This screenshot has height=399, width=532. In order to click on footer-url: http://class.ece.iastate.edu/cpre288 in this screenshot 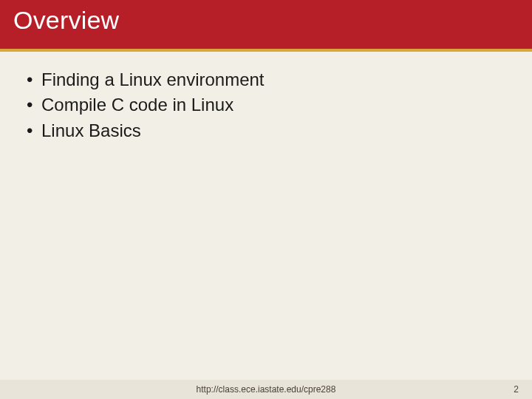, I will do `click(266, 389)`.